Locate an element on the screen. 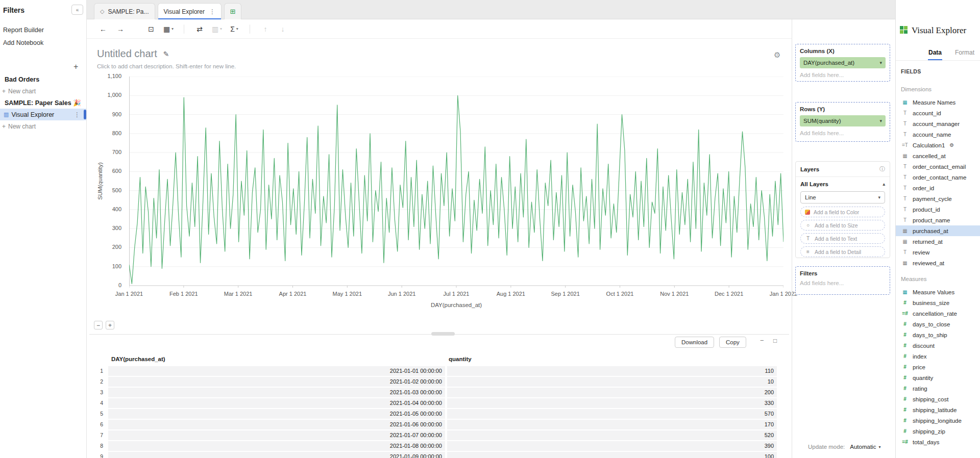 This screenshot has height=458, width=980. field-label: quantity is located at coordinates (923, 378).